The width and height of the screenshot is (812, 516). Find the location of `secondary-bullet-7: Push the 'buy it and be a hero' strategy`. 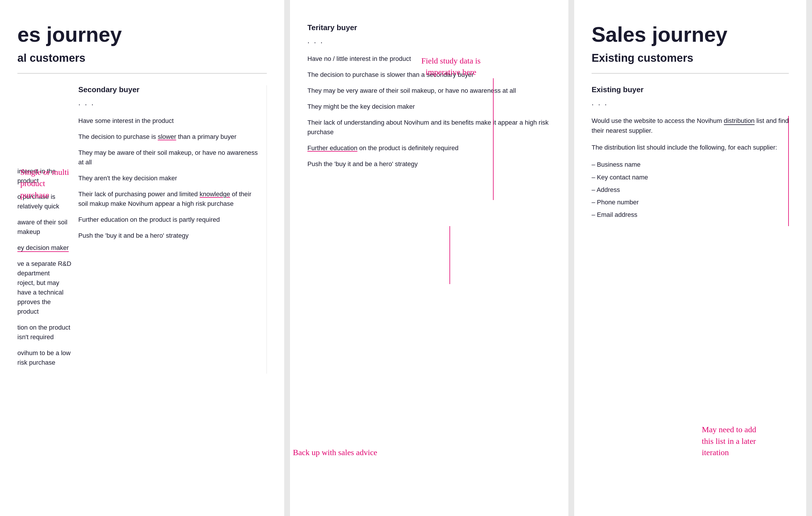

secondary-bullet-7: Push the 'buy it and be a hero' strategy is located at coordinates (168, 236).